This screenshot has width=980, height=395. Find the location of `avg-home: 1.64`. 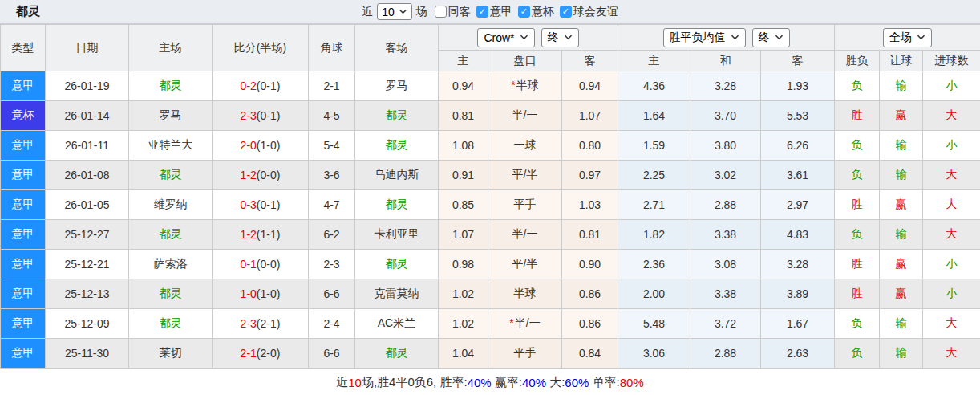

avg-home: 1.64 is located at coordinates (654, 116).